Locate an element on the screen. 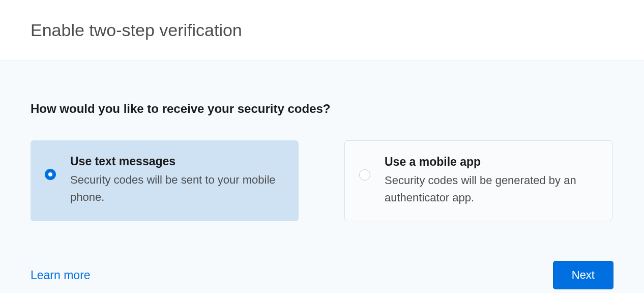 This screenshot has height=298, width=644. learn-more-link: Learn more is located at coordinates (61, 276).